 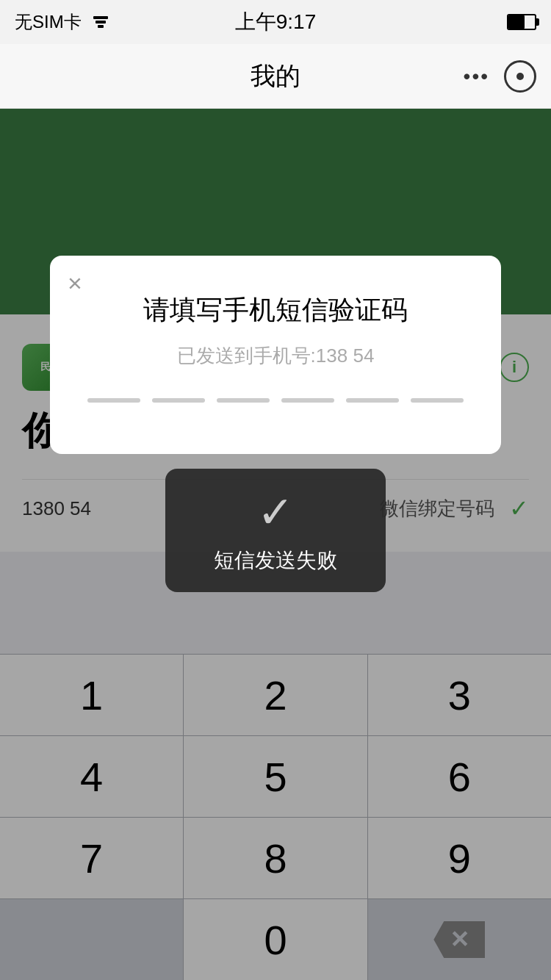 I want to click on status-bar: 无SIM卡 上午9:17, so click(x=276, y=22).